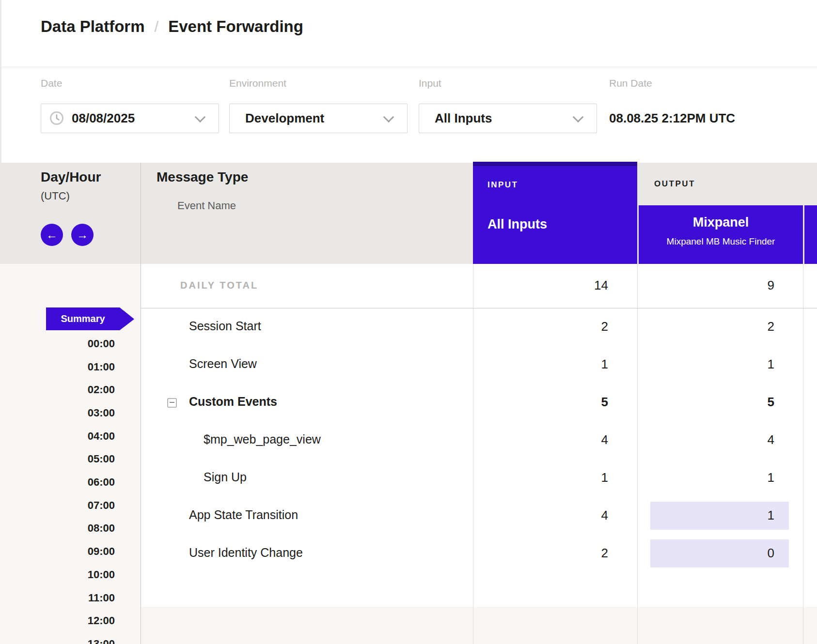 This screenshot has height=644, width=817. I want to click on row-label-sign-up: Sign Up, so click(225, 477).